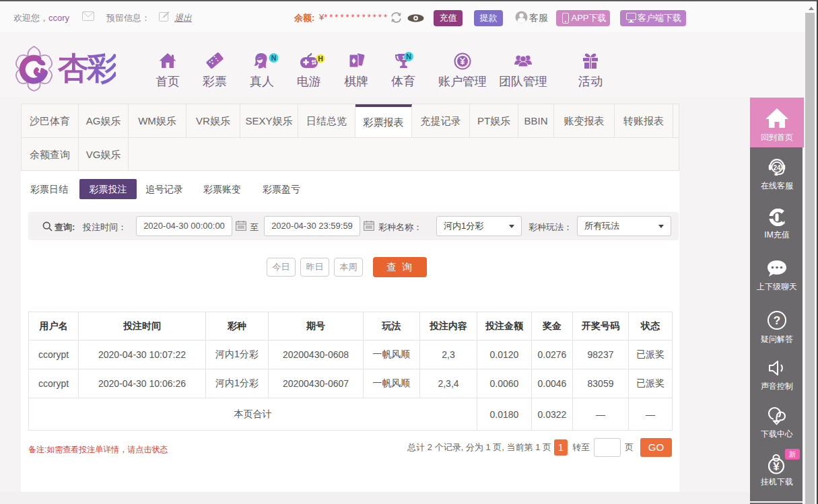 The height and width of the screenshot is (504, 818). Describe the element at coordinates (320, 59) in the screenshot. I see `svg-text: H` at that location.